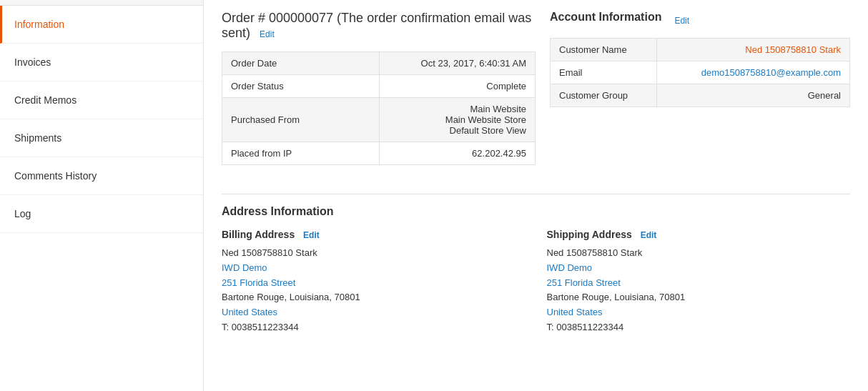 Image resolution: width=868 pixels, height=391 pixels. What do you see at coordinates (301, 120) in the screenshot?
I see `purchased-from-label: Purchased From` at bounding box center [301, 120].